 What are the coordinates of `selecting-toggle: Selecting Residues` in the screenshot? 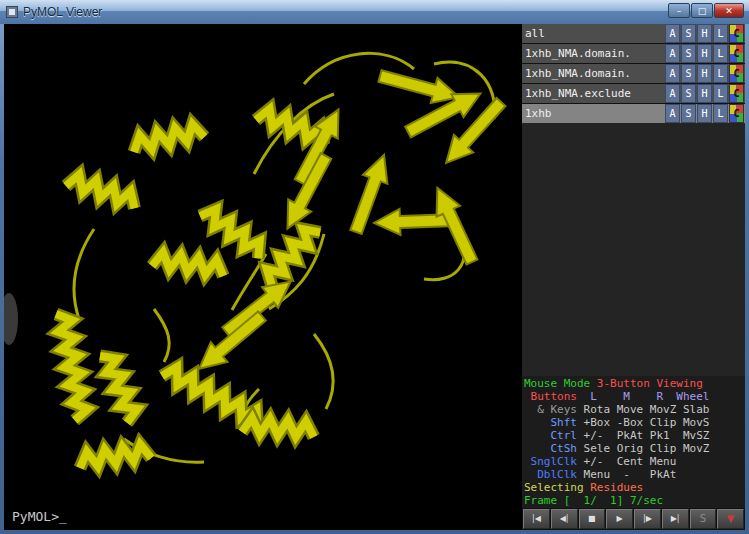 It's located at (634, 488).